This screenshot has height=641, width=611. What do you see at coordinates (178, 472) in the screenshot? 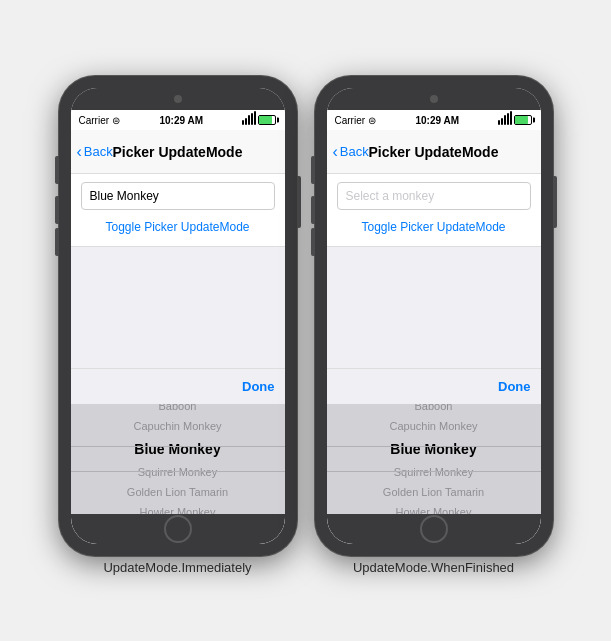
I see `picker-item-immediately-3: Squirrel Monkey` at bounding box center [178, 472].